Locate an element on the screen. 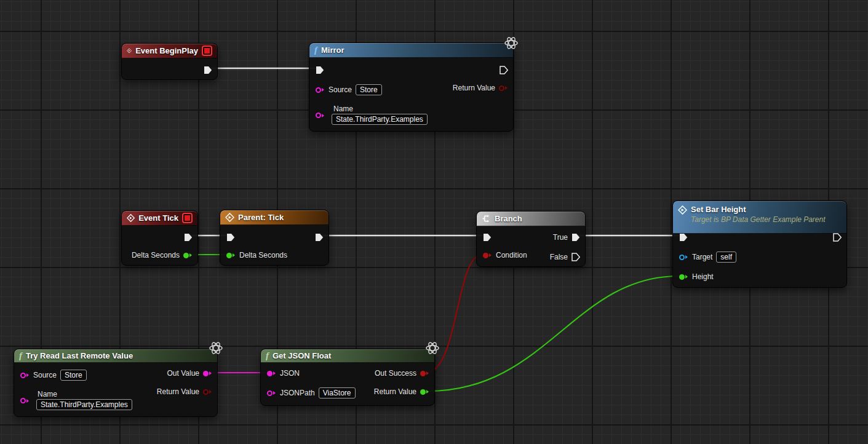 This screenshot has width=868, height=444. node-parent-tick: Parent: Tick Delta Seconds is located at coordinates (274, 237).